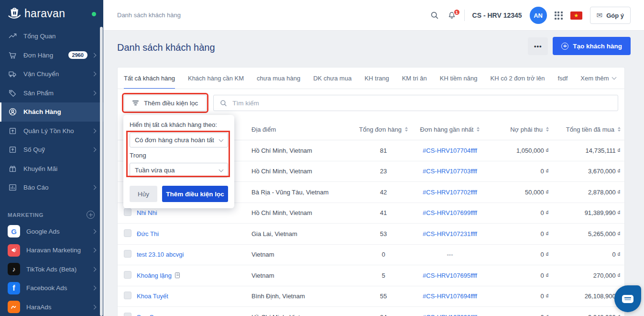 This screenshot has width=644, height=316. What do you see at coordinates (94, 307) in the screenshot?
I see `chevron-right-icon` at bounding box center [94, 307].